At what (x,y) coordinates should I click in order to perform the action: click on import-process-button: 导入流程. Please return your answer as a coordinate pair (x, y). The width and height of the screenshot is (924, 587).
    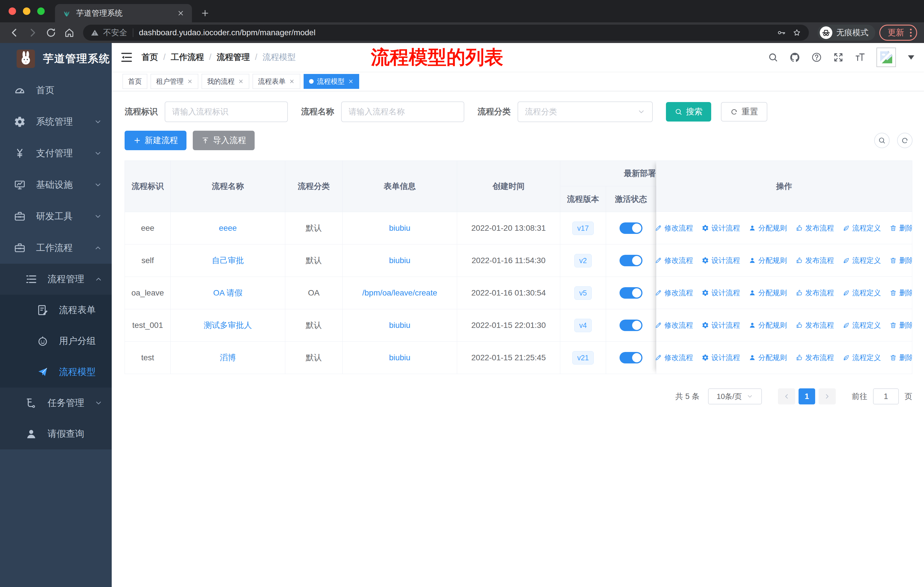
    Looking at the image, I should click on (224, 141).